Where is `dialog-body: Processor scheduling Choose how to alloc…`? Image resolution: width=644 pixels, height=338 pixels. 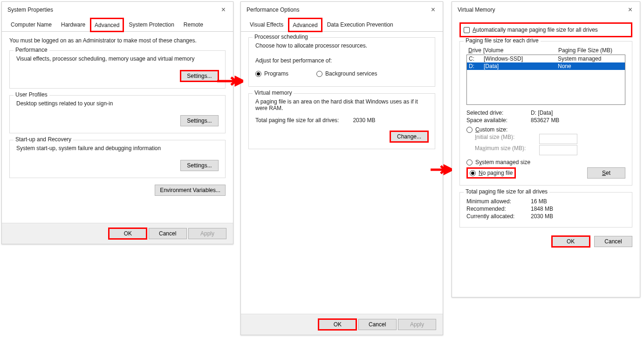
dialog-body: Processor scheduling Choose how to alloc… is located at coordinates (342, 97).